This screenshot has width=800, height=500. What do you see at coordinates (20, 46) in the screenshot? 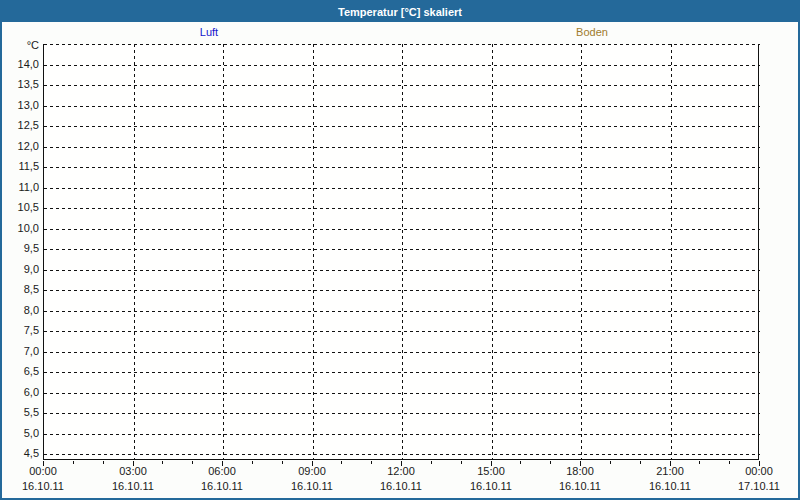
I see `y-axis-unit-label: °C` at bounding box center [20, 46].